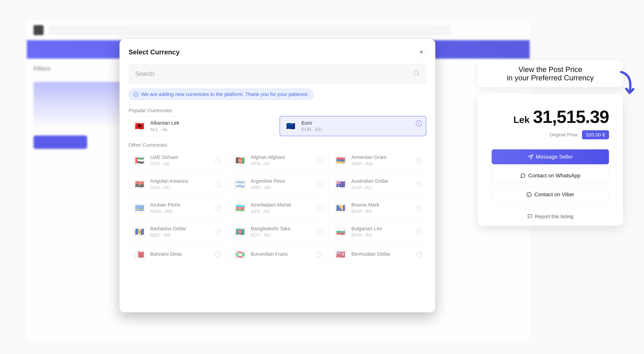 The image size is (644, 354). Describe the element at coordinates (550, 157) in the screenshot. I see `message-seller-button: Message Seller` at that location.